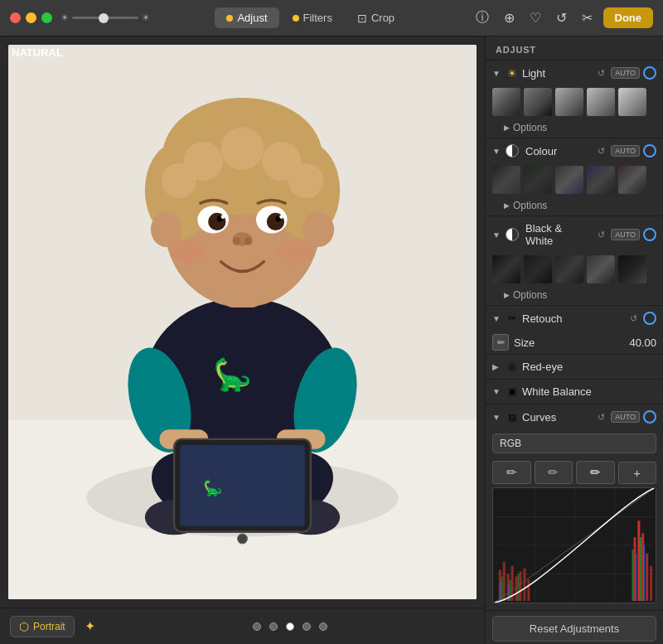 The height and width of the screenshot is (644, 663). Describe the element at coordinates (562, 18) in the screenshot. I see `rotate-button: ↺` at that location.